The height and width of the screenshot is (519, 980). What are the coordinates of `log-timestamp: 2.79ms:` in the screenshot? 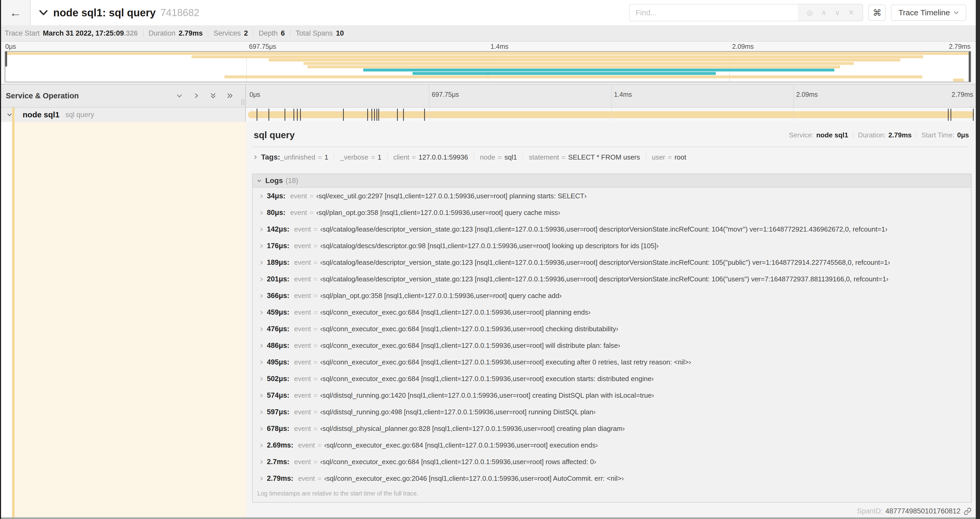 It's located at (280, 478).